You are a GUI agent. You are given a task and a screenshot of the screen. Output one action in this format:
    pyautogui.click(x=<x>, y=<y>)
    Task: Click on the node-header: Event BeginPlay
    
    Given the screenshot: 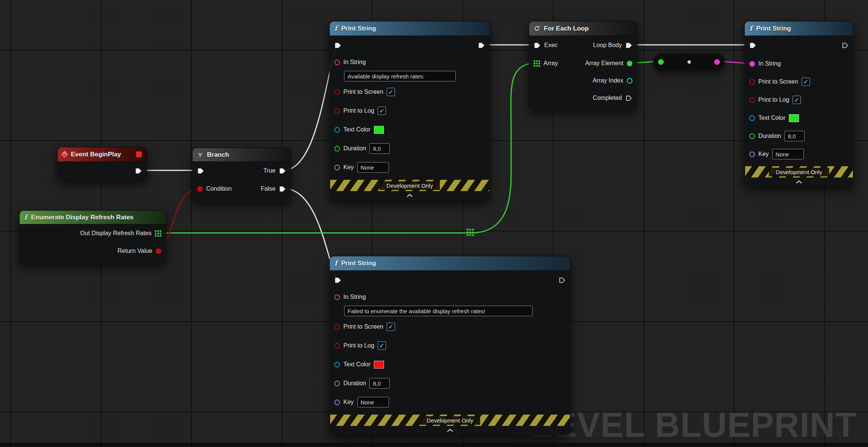 What is the action you would take?
    pyautogui.click(x=102, y=155)
    